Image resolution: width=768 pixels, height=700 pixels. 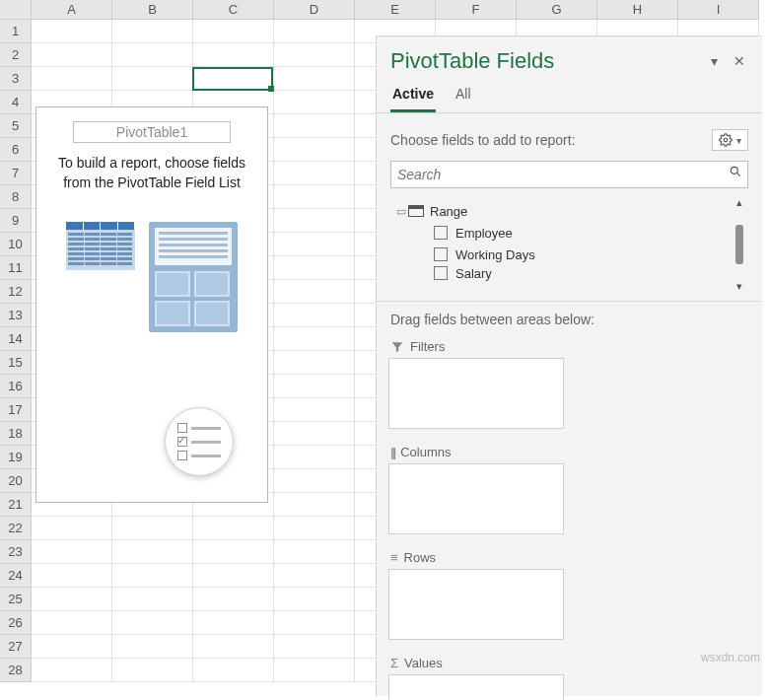 What do you see at coordinates (16, 552) in the screenshot?
I see `row-header-23: 23` at bounding box center [16, 552].